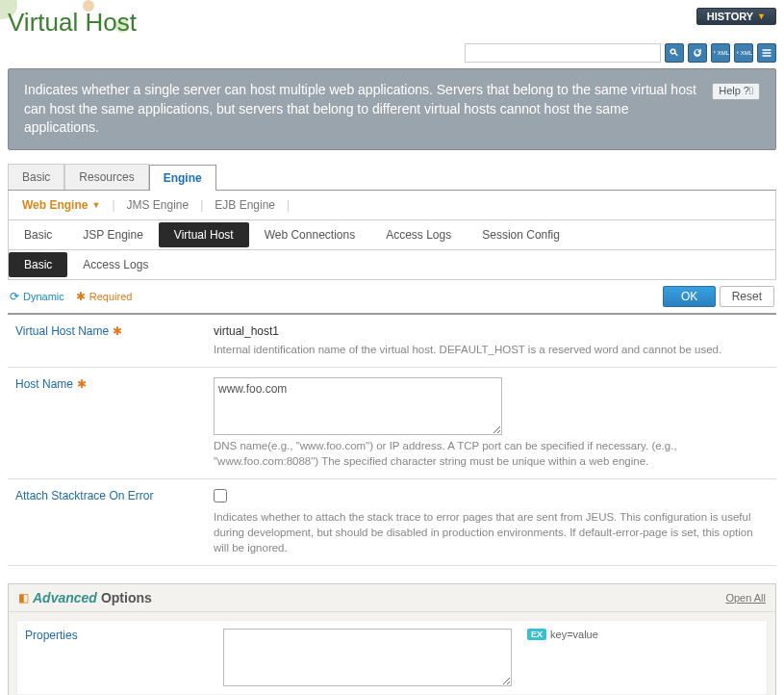 Image resolution: width=784 pixels, height=695 pixels. I want to click on search-icon, so click(674, 53).